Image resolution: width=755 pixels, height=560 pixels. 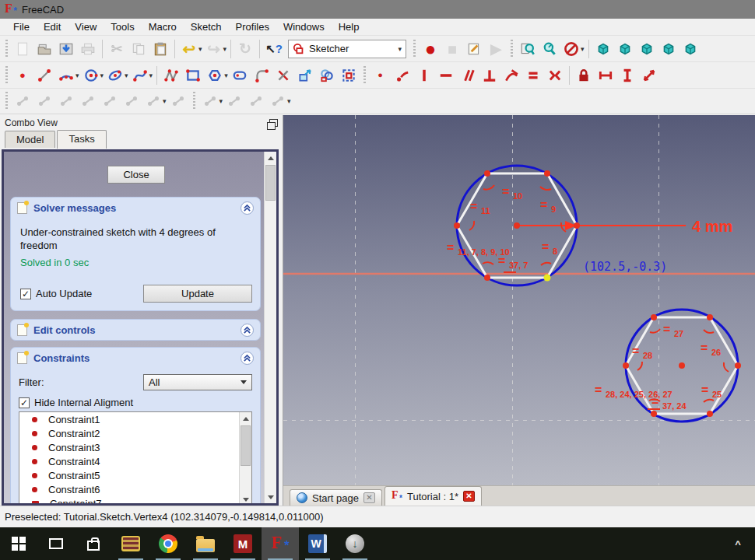 What do you see at coordinates (430, 49) in the screenshot?
I see `macro-record-button: ●` at bounding box center [430, 49].